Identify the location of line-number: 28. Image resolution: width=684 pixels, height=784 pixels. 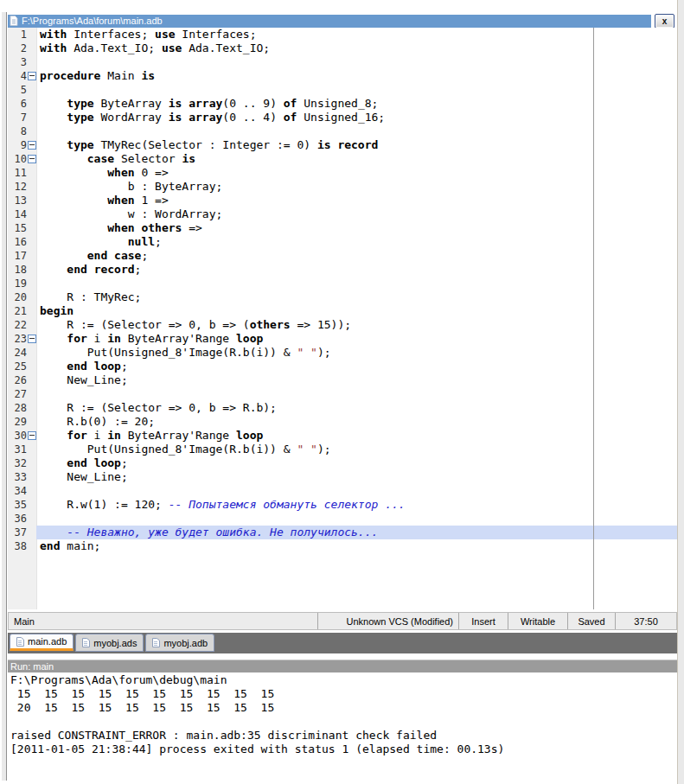
(17, 408).